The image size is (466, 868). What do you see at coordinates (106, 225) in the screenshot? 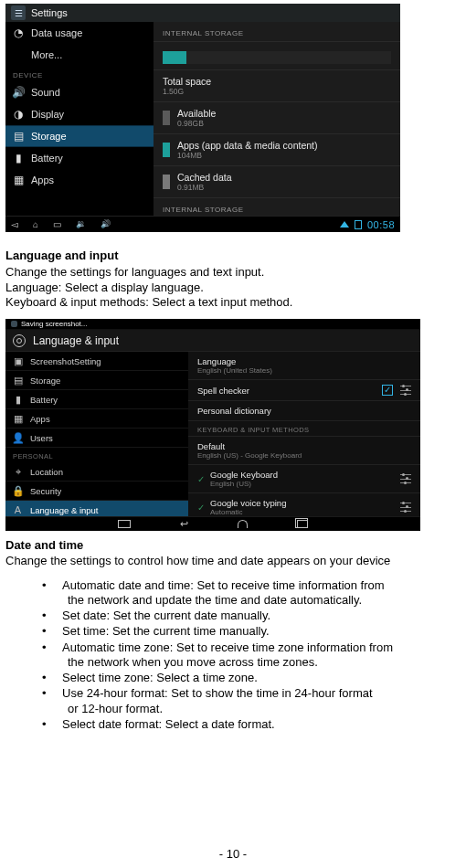
I see `nav-vol-up-icon: 🔊` at bounding box center [106, 225].